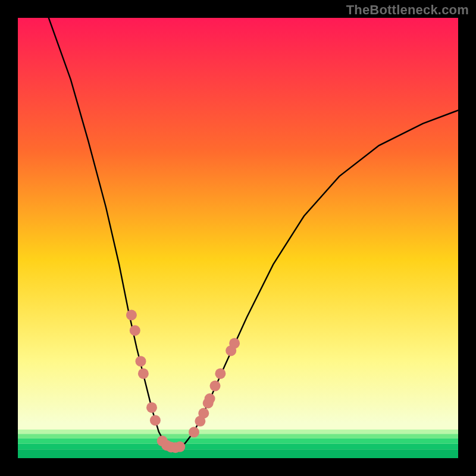 The height and width of the screenshot is (476, 476). I want to click on watermark-label: TheBottleneck.com, so click(408, 10).